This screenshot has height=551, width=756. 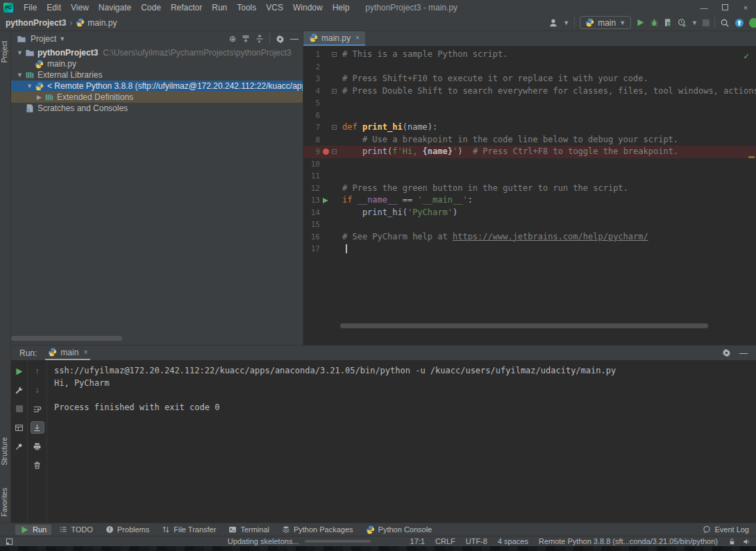 What do you see at coordinates (640, 22) in the screenshot?
I see `run-button` at bounding box center [640, 22].